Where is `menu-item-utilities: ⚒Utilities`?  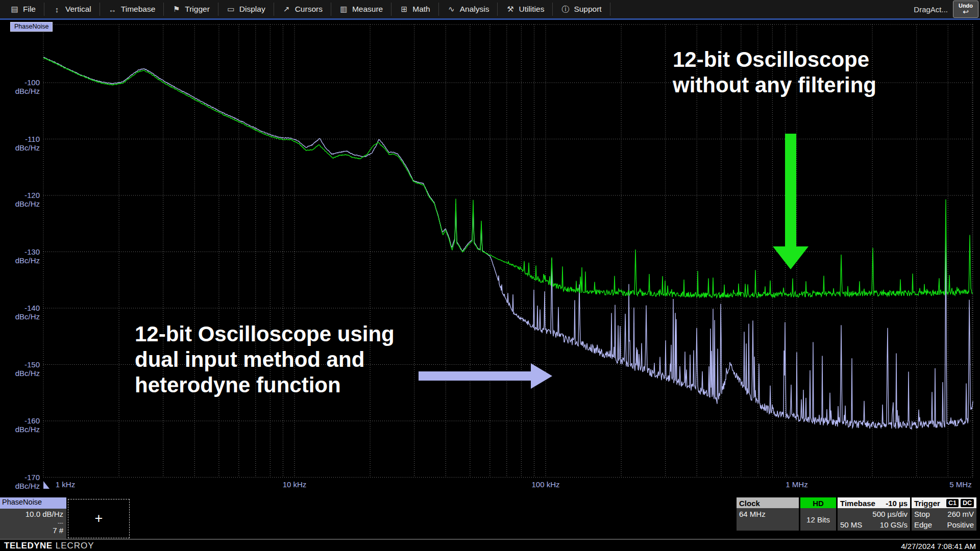
menu-item-utilities: ⚒Utilities is located at coordinates (525, 9).